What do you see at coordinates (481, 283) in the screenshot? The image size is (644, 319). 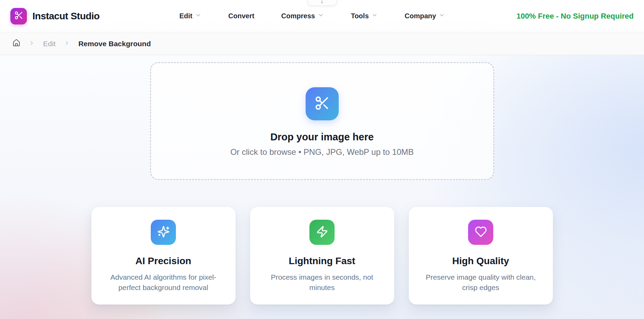 I see `feature-description: Preserve image quality with clean, crisp…` at bounding box center [481, 283].